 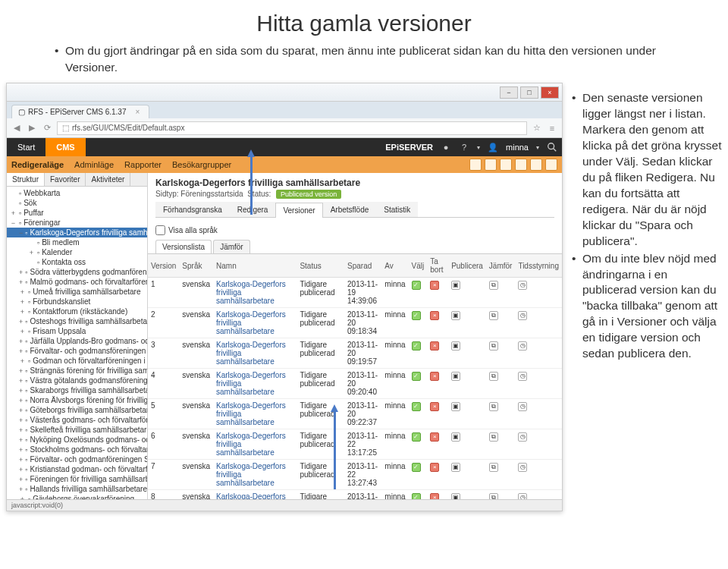 What do you see at coordinates (26, 179) in the screenshot?
I see `panel-tab-struktur: Struktur` at bounding box center [26, 179].